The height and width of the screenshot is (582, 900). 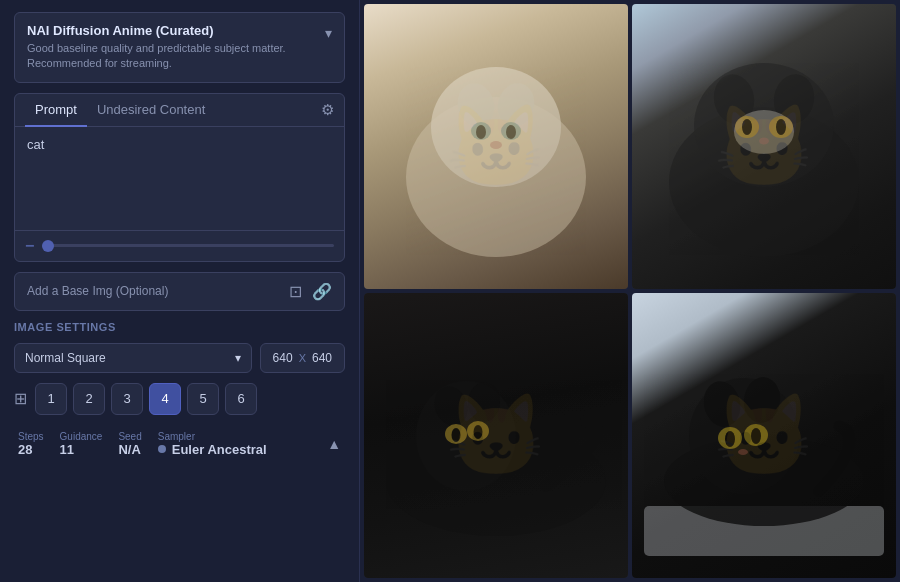 What do you see at coordinates (66, 358) in the screenshot?
I see `size-preset-label: Normal Square` at bounding box center [66, 358].